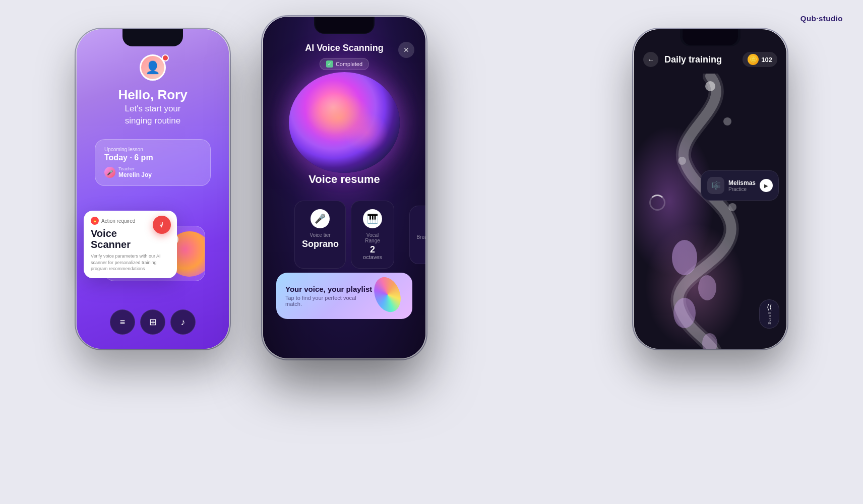  Describe the element at coordinates (420, 237) in the screenshot. I see `breath-label: Breath Capacity` at that location.